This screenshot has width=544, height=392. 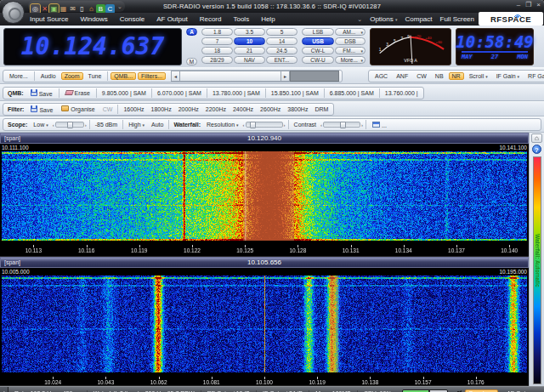 What do you see at coordinates (93, 47) in the screenshot?
I see `frequency-display: 10.124.637` at bounding box center [93, 47].